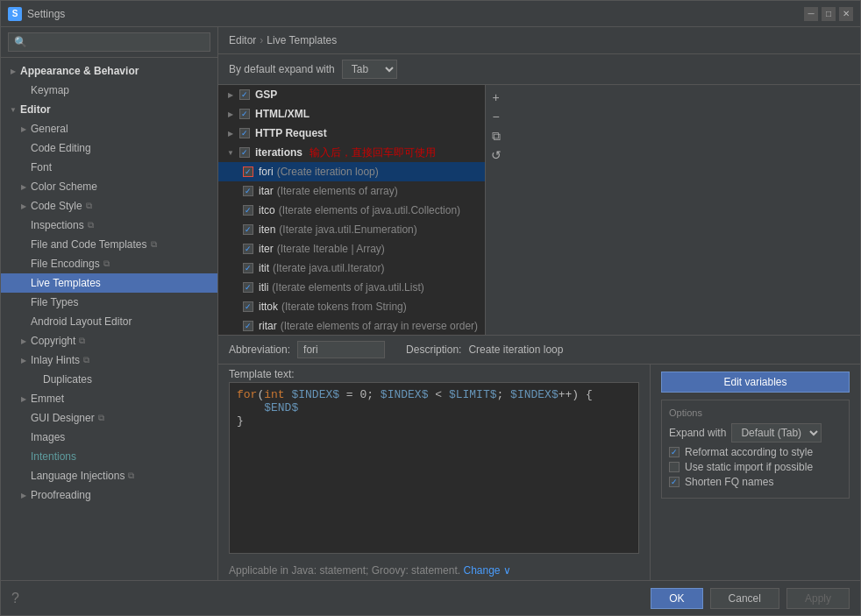 The image size is (861, 616). Describe the element at coordinates (496, 155) in the screenshot. I see `restore-template-button: ↺` at that location.